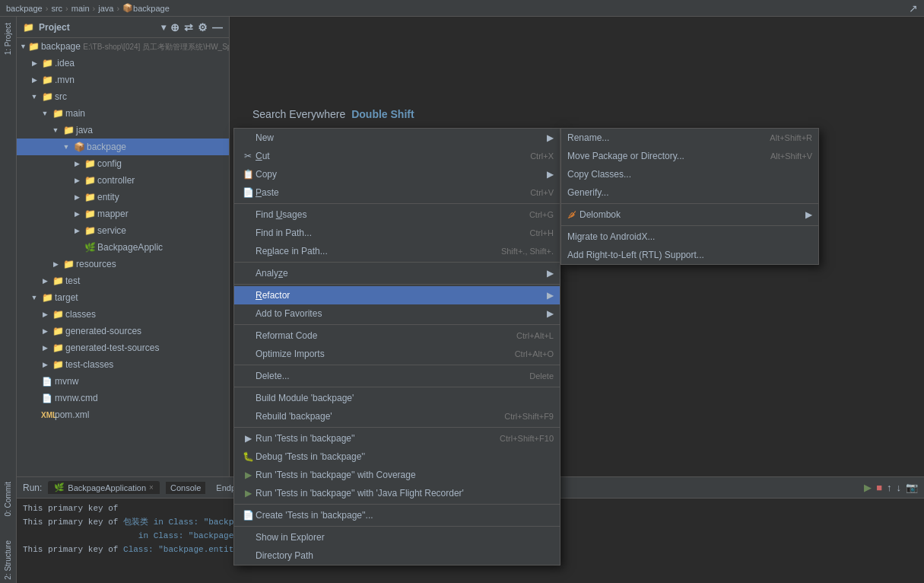 The width and height of the screenshot is (924, 583). Describe the element at coordinates (405, 475) in the screenshot. I see `menu-label-run-coverage: Run 'Tests in 'backpage'' with Coverage` at that location.